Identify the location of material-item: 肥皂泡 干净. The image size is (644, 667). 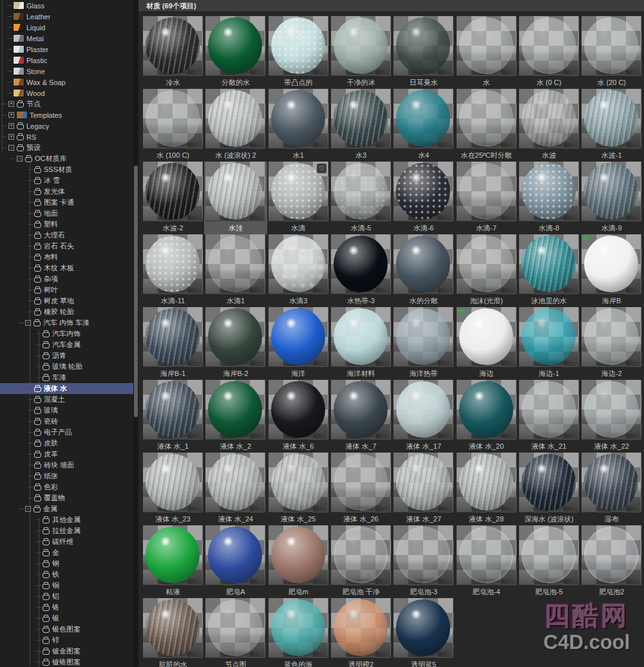
(361, 561).